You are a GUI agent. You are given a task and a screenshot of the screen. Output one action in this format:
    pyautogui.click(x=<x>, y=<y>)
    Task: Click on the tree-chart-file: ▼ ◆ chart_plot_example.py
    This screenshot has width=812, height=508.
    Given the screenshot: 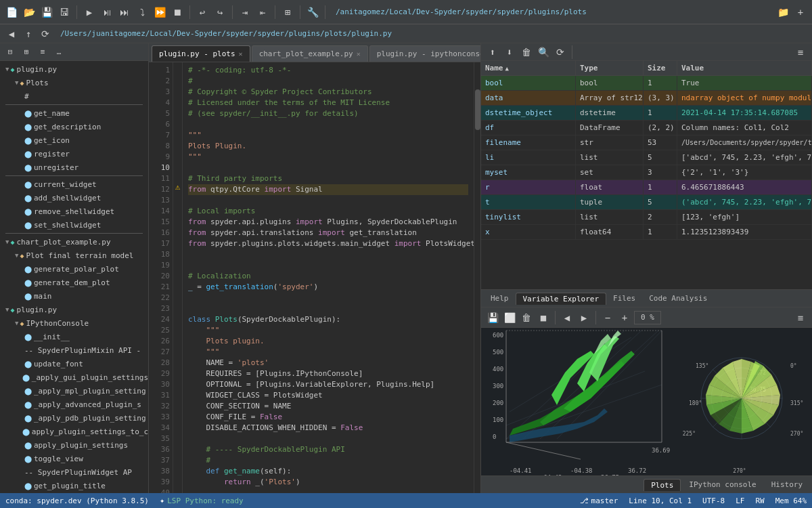 What is the action you would take?
    pyautogui.click(x=74, y=242)
    